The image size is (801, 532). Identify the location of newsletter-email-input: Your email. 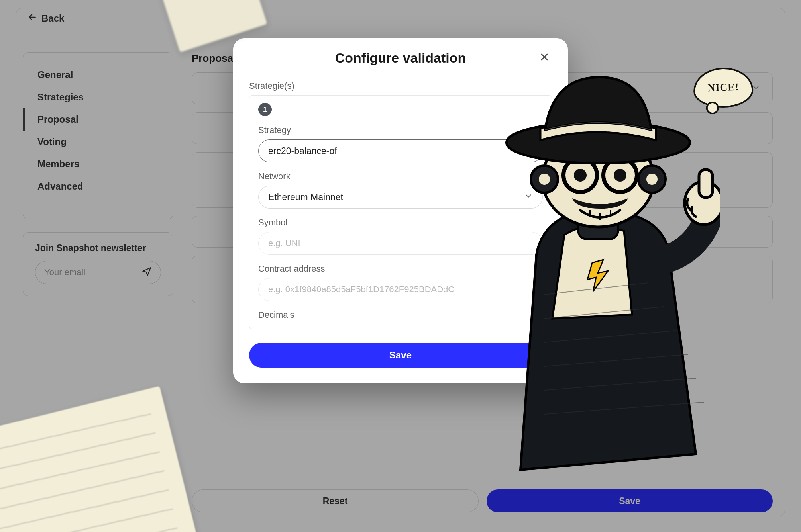
(98, 272).